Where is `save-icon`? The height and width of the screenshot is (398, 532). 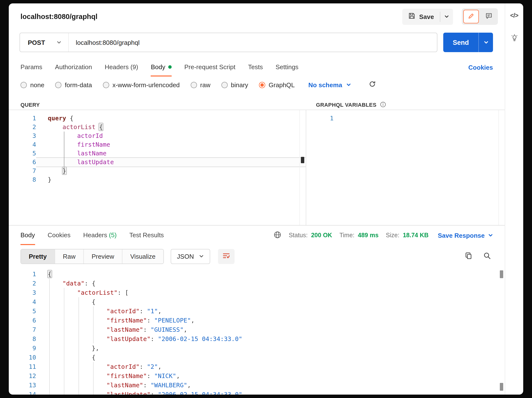 save-icon is located at coordinates (412, 17).